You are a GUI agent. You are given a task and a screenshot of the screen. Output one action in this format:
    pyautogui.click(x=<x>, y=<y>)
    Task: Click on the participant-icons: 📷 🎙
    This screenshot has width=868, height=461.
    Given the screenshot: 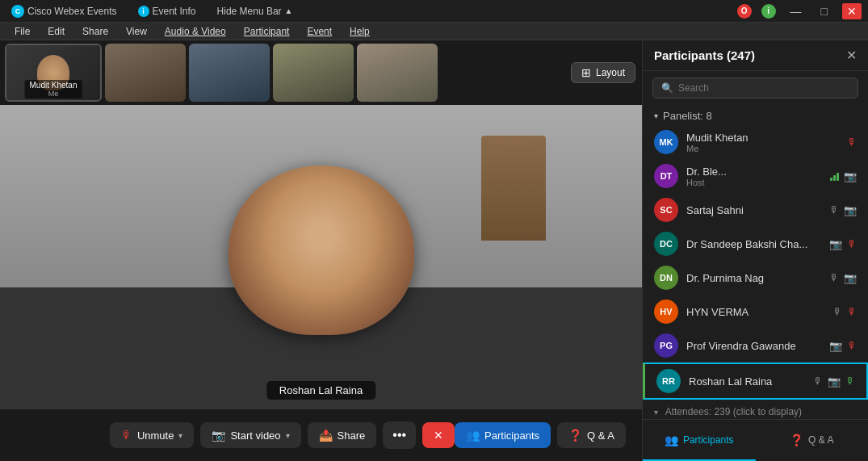 What is the action you would take?
    pyautogui.click(x=843, y=346)
    